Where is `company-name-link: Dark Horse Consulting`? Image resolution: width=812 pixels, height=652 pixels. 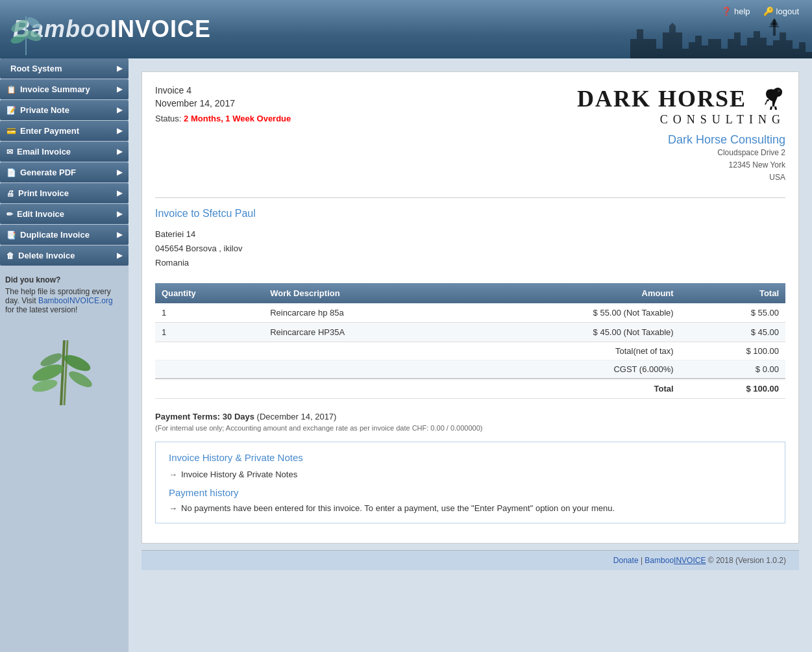 company-name-link: Dark Horse Consulting is located at coordinates (682, 140).